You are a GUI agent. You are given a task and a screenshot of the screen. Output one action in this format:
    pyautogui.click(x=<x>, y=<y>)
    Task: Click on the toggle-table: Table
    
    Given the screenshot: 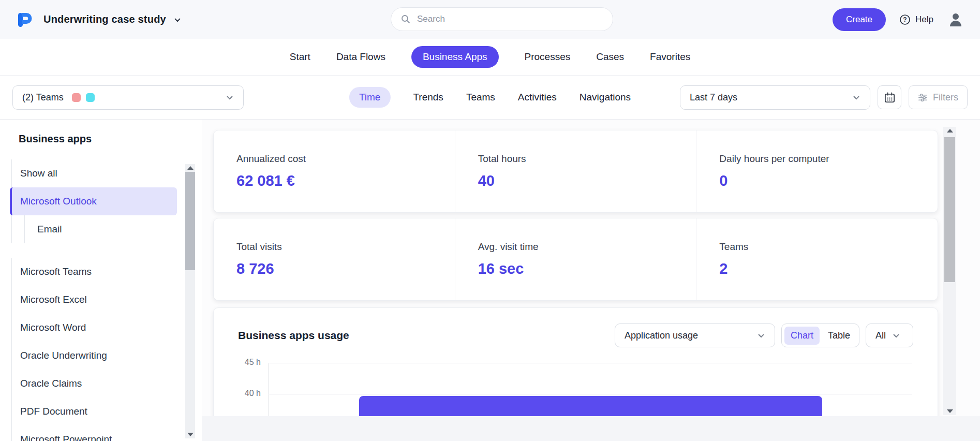 What is the action you would take?
    pyautogui.click(x=839, y=335)
    